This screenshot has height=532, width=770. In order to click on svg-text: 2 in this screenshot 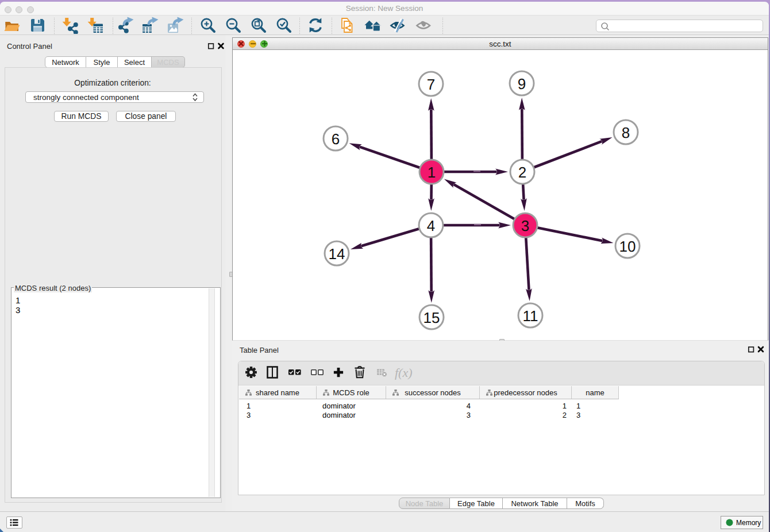, I will do `click(522, 172)`.